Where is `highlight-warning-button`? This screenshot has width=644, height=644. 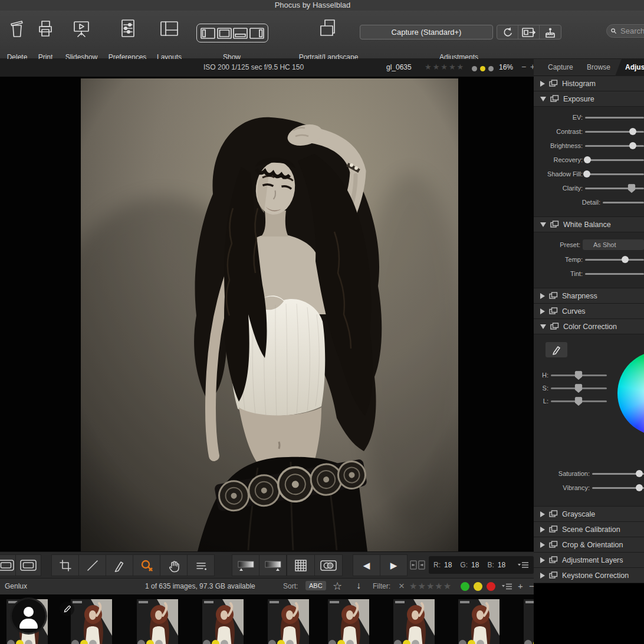 highlight-warning-button is located at coordinates (272, 565).